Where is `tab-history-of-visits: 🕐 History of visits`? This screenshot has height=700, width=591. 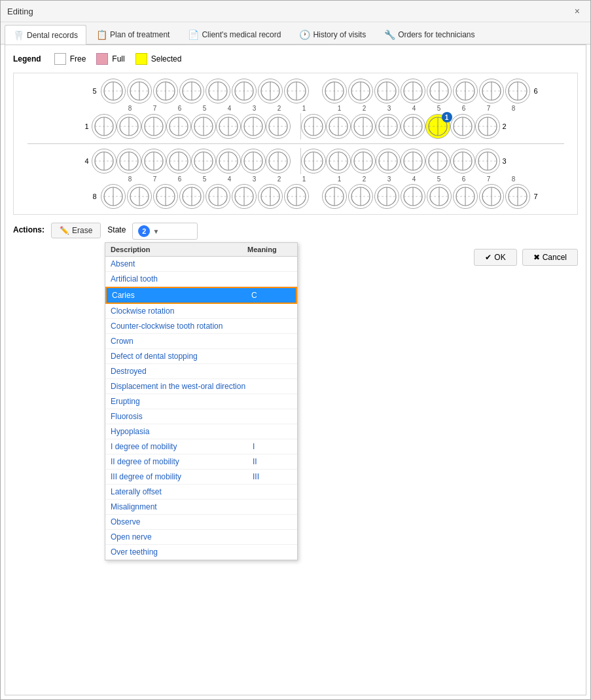 tab-history-of-visits: 🕐 History of visits is located at coordinates (332, 34).